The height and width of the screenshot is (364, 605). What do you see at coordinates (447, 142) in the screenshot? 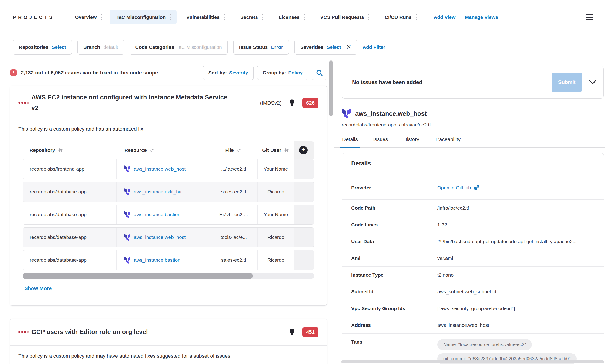
I see `detail-tab: Traceability` at bounding box center [447, 142].